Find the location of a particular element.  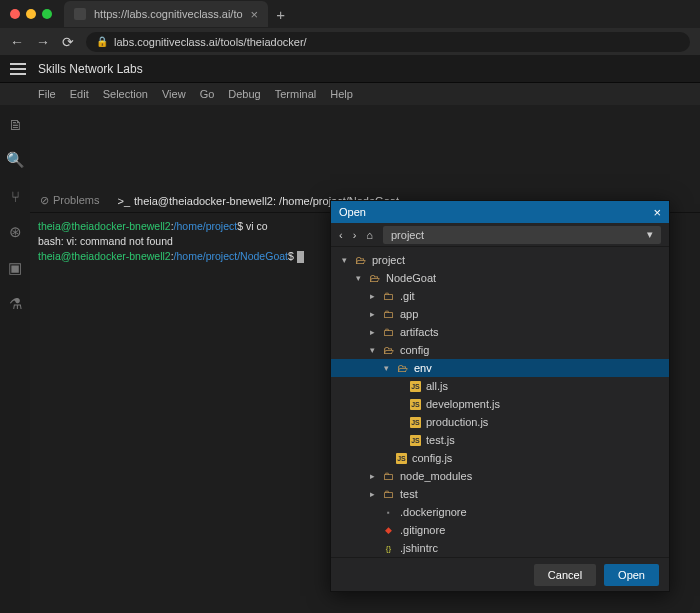

menu-debug: Debug is located at coordinates (244, 94).